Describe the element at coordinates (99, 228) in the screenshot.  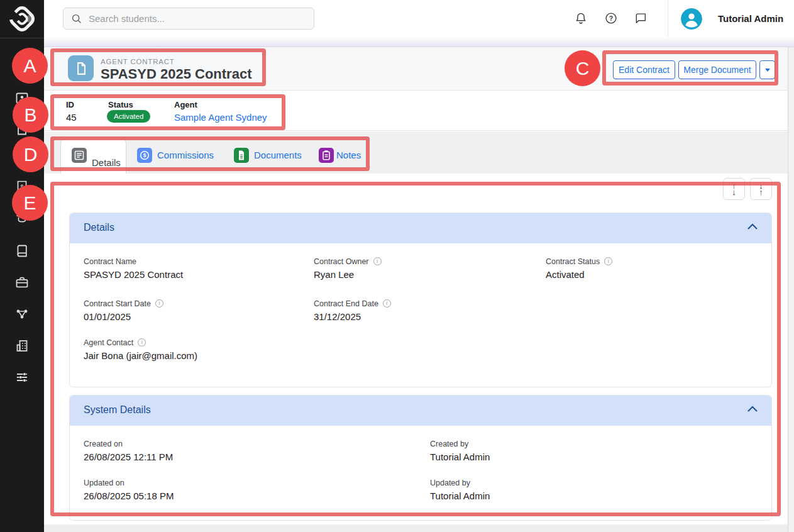
I see `details-card-title: Details` at that location.